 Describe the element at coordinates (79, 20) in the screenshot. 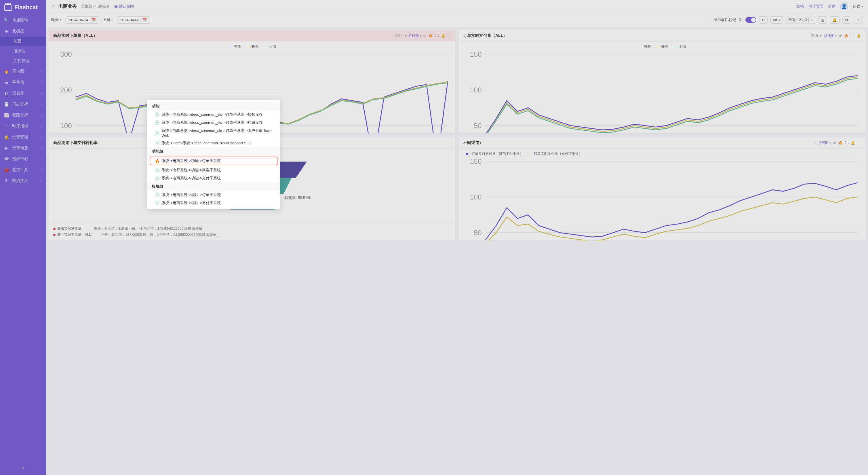

I see `yesterday-date: 2024-04-14` at that location.